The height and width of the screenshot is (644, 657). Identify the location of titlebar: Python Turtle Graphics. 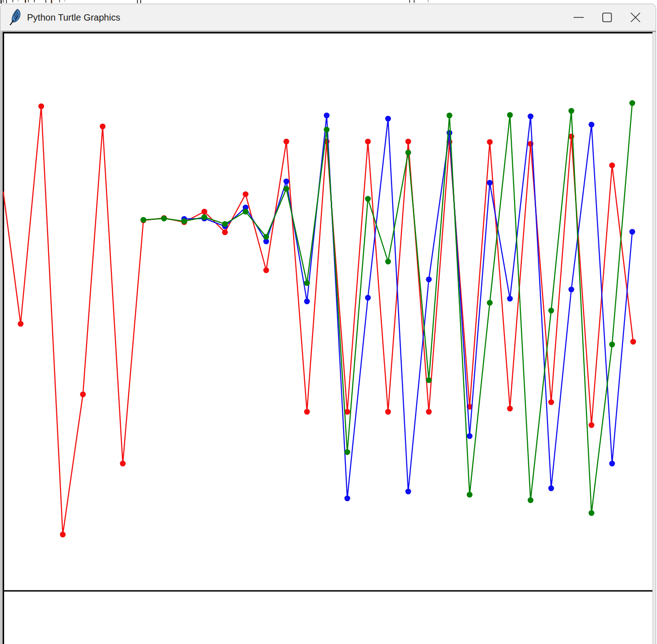
(328, 17).